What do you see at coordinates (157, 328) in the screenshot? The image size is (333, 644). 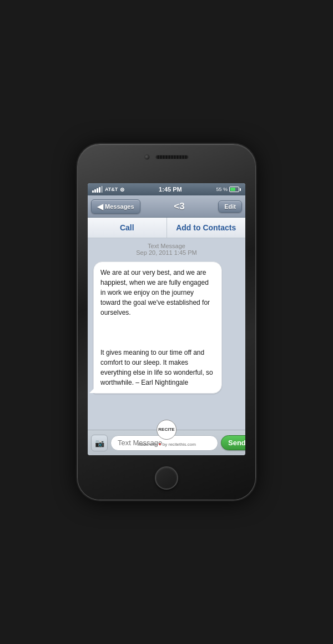 I see `message-body: We are at our very best, and we are happ…` at bounding box center [157, 328].